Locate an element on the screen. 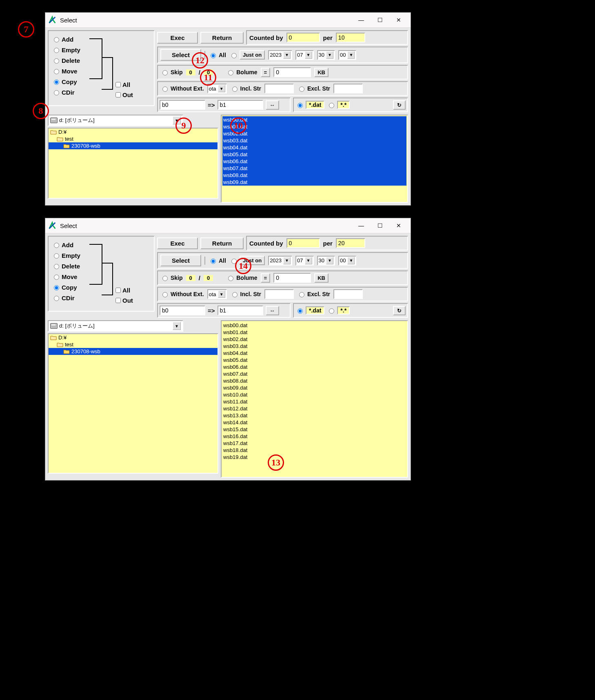 The image size is (595, 700). file-item: wsb11.dat is located at coordinates (314, 401).